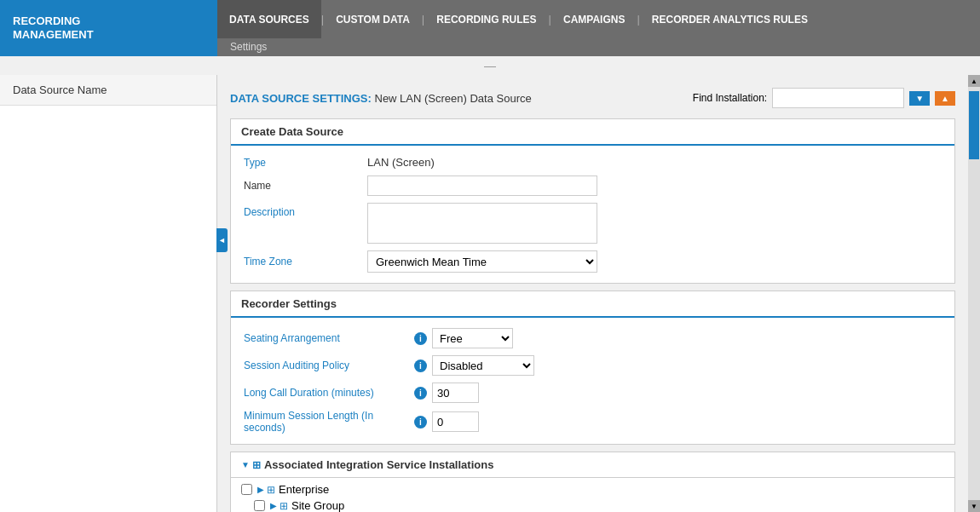 The image size is (980, 512). What do you see at coordinates (974, 293) in the screenshot?
I see `vertical-scrollbar: ▲ ▼` at bounding box center [974, 293].